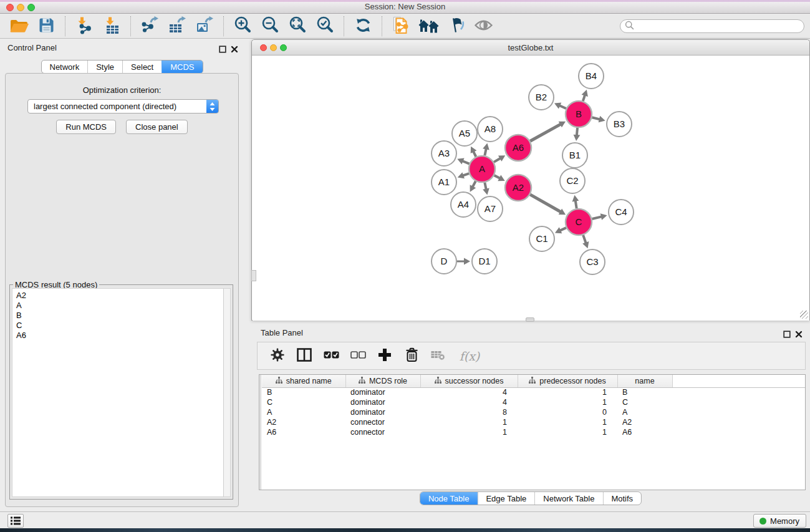  Describe the element at coordinates (227, 393) in the screenshot. I see `result-list-scrollbar` at that location.